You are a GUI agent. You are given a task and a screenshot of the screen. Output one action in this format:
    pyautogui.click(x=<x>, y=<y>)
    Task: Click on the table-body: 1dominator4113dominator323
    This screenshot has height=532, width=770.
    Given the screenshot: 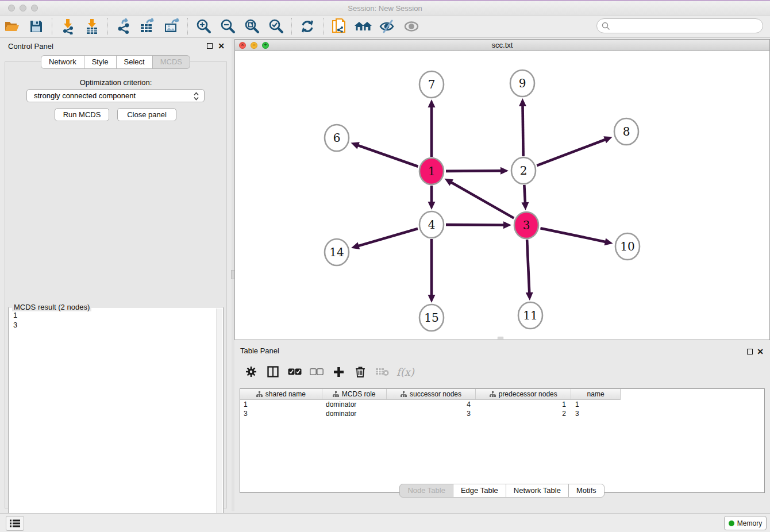 What is the action you would take?
    pyautogui.click(x=502, y=409)
    